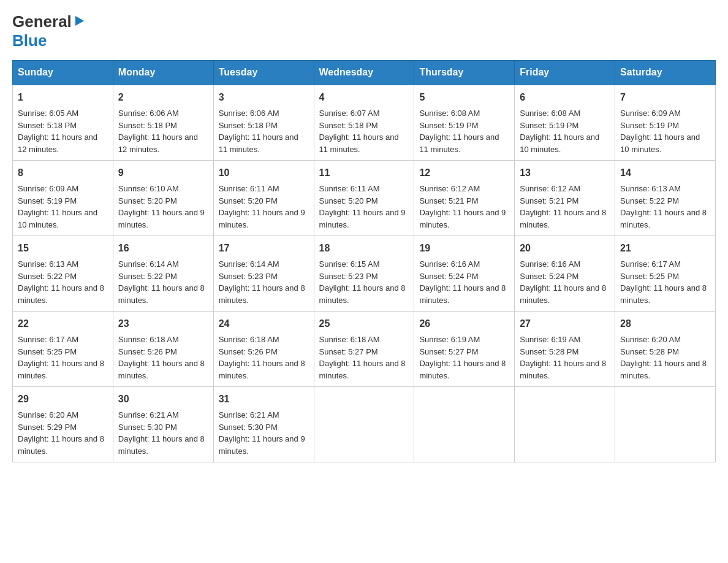 The height and width of the screenshot is (563, 728). What do you see at coordinates (264, 123) in the screenshot?
I see `day-cell: 3Sunrise: 6:06 AMSunset: 5:18 PMDaylight…` at bounding box center [264, 123].